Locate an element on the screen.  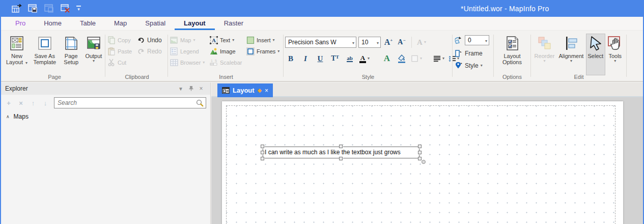
style-fill-button is located at coordinates (402, 59).